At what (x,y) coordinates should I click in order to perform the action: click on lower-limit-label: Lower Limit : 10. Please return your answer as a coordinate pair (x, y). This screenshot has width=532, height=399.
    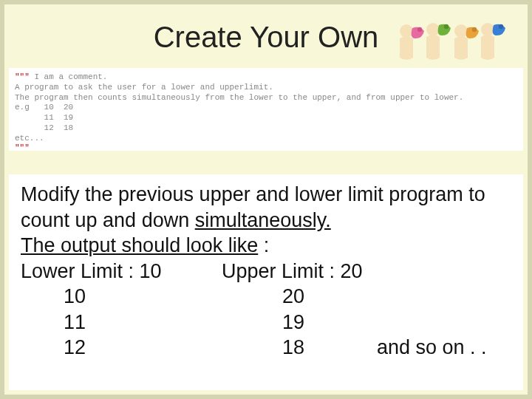
    Looking at the image, I should click on (121, 272).